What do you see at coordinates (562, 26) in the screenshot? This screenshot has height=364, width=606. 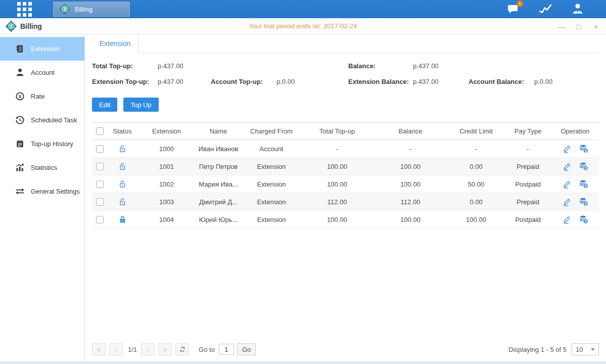 I see `minimize-icon: —` at bounding box center [562, 26].